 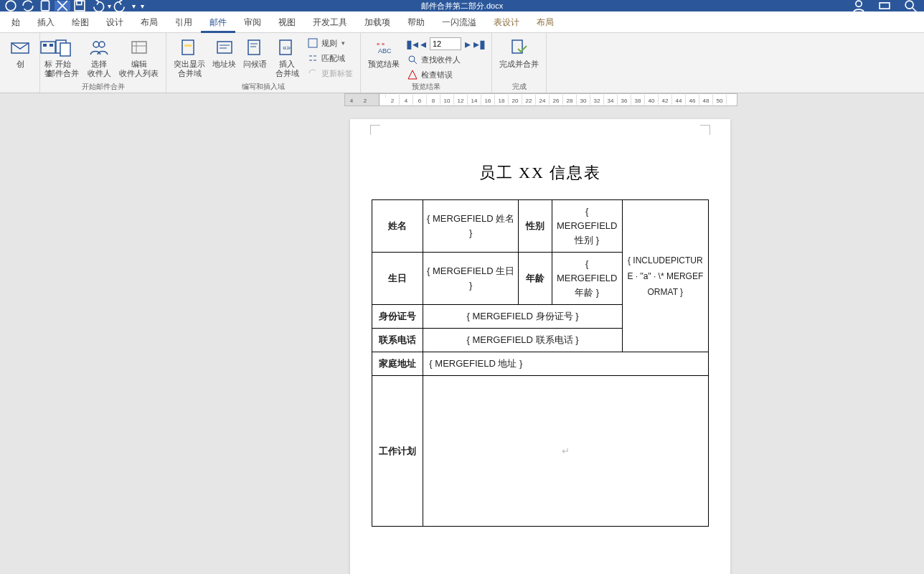 I want to click on greeting-icon, so click(x=255, y=47).